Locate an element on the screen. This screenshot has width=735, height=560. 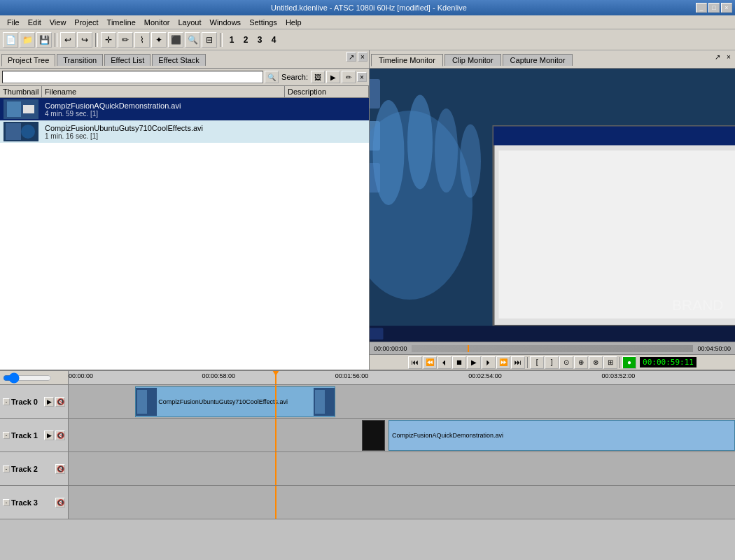
zoom-in-button: 🔍 is located at coordinates (192, 40).